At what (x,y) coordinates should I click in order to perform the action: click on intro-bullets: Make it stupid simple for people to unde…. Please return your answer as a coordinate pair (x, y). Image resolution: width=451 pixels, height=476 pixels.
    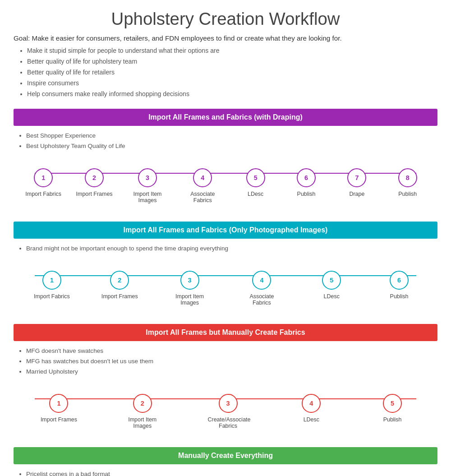
    Looking at the image, I should click on (226, 73).